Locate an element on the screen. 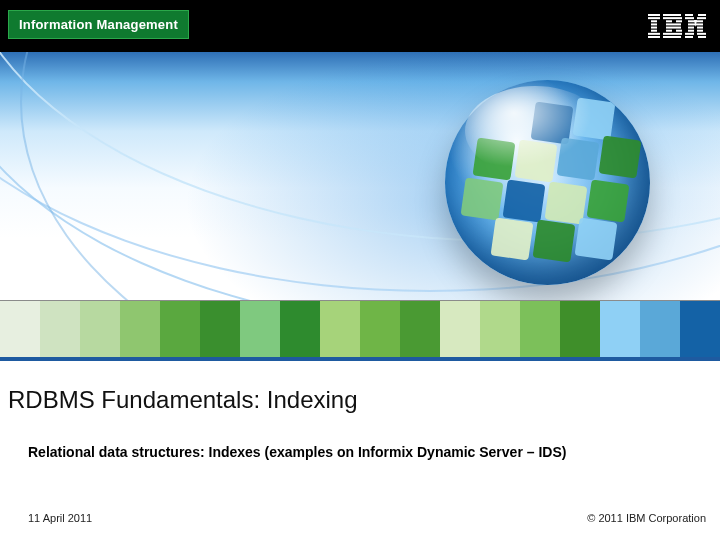 The height and width of the screenshot is (540, 720). page-subtitle: Relational data structures: Indexes (exa… is located at coordinates (297, 452).